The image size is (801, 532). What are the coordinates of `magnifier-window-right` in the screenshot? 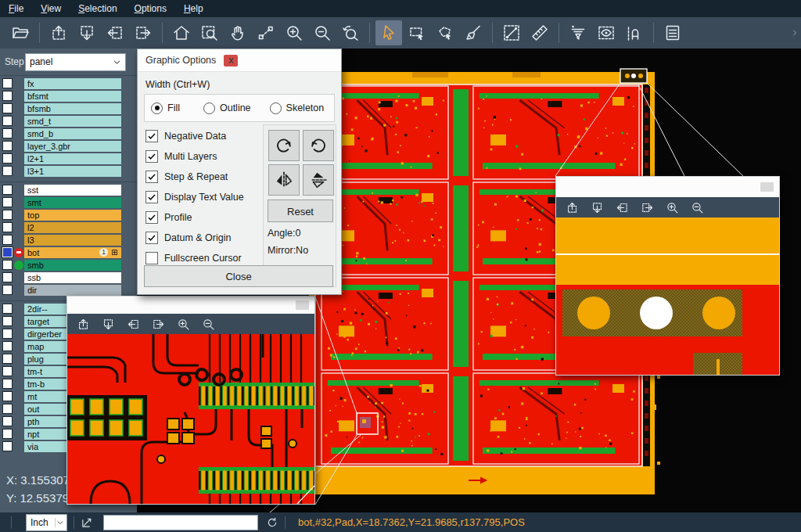 It's located at (668, 275).